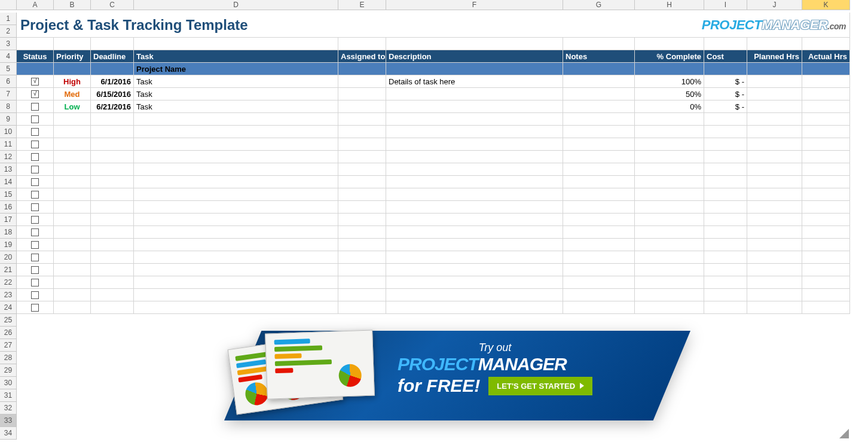 The image size is (868, 442). What do you see at coordinates (8, 220) in the screenshot?
I see `row-header: 17` at bounding box center [8, 220].